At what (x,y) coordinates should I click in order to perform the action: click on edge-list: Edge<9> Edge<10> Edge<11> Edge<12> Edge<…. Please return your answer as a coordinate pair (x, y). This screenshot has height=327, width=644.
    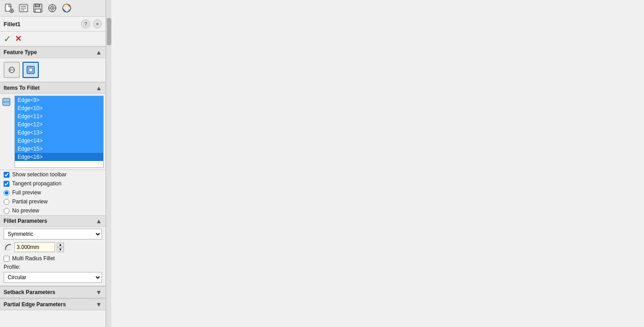
    Looking at the image, I should click on (59, 132).